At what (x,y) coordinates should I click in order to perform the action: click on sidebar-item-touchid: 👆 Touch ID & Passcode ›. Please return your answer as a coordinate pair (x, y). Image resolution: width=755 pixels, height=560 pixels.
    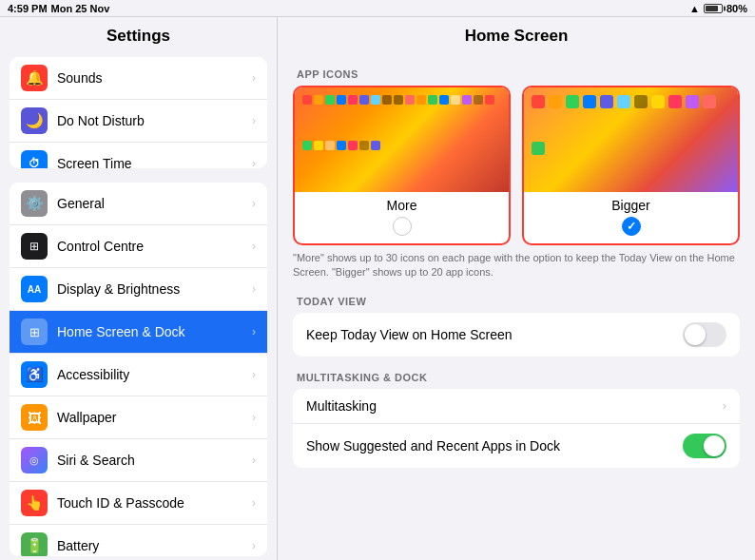
    Looking at the image, I should click on (139, 504).